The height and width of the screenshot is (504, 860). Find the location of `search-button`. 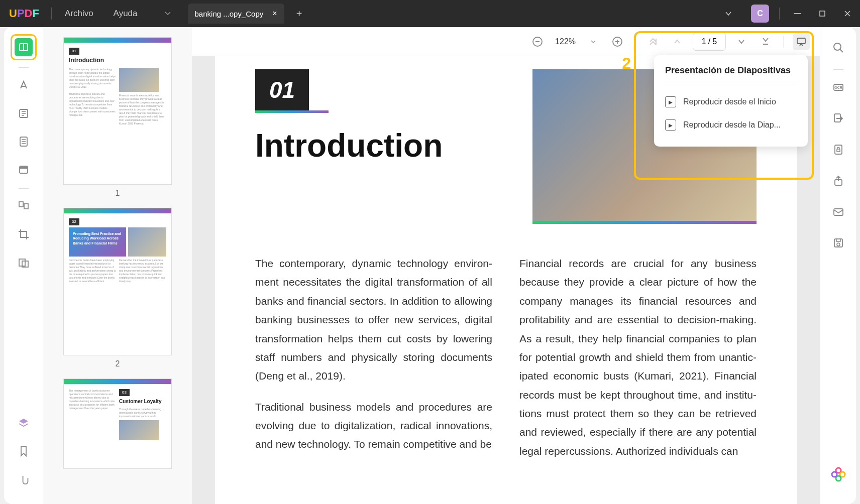

search-button is located at coordinates (838, 48).